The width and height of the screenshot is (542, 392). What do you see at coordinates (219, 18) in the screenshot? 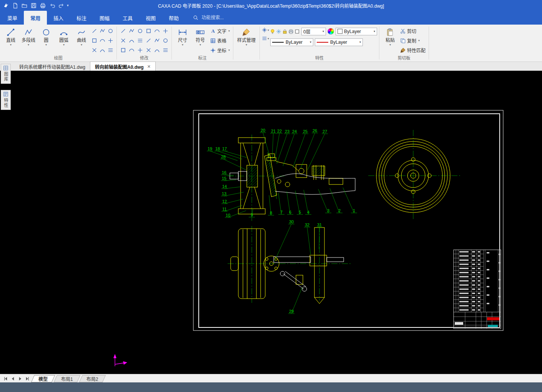
I see `function-search` at bounding box center [219, 18].